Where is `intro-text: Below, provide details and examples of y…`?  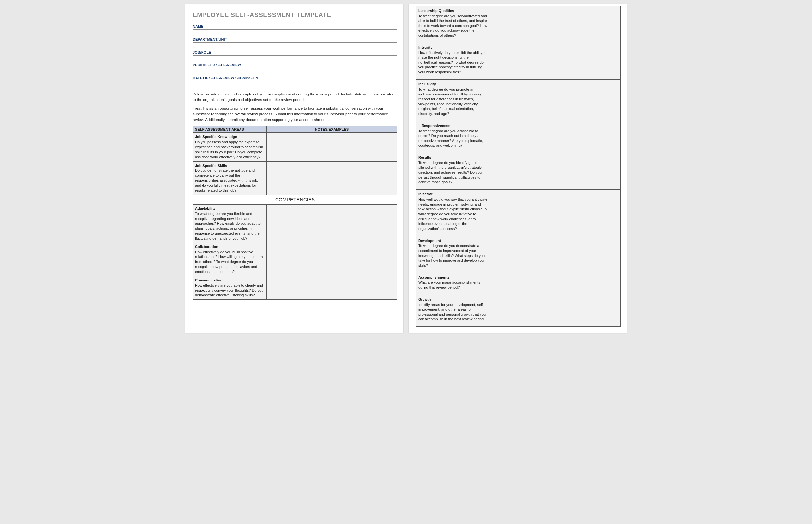 intro-text: Below, provide details and examples of y… is located at coordinates (295, 107).